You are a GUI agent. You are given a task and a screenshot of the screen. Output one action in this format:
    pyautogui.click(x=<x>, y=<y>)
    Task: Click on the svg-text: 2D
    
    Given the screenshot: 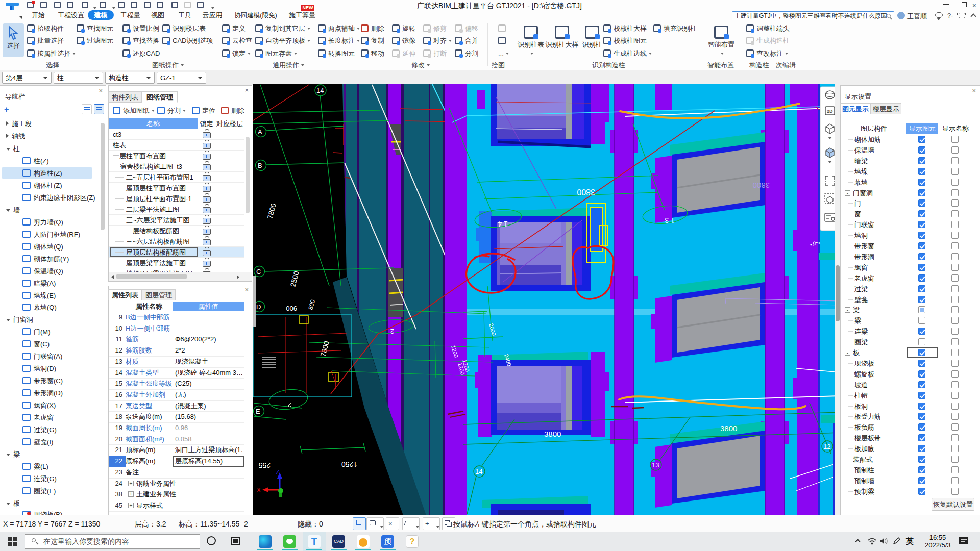 What is the action you would take?
    pyautogui.click(x=830, y=111)
    